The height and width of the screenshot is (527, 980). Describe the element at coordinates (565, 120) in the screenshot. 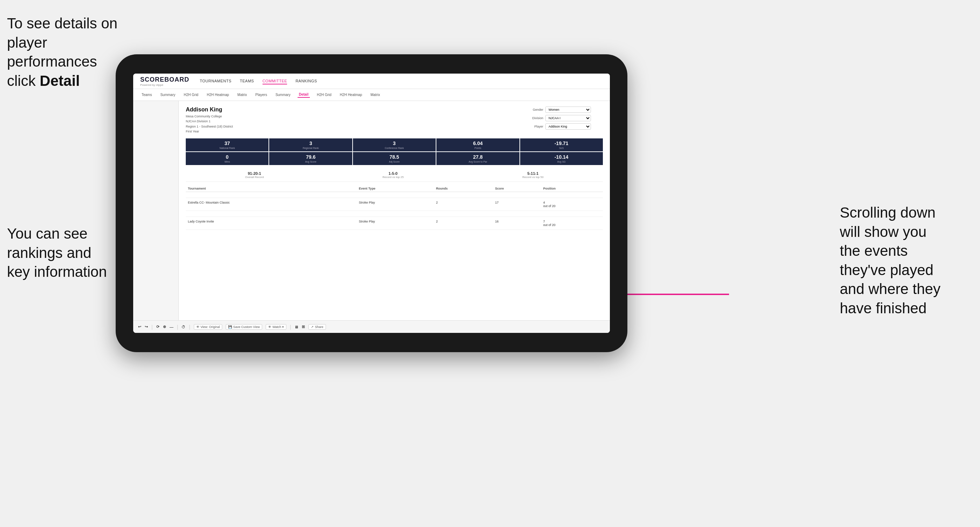

I see `player-controls: Gender Women Men Division NJCAA I NJCAA …` at that location.